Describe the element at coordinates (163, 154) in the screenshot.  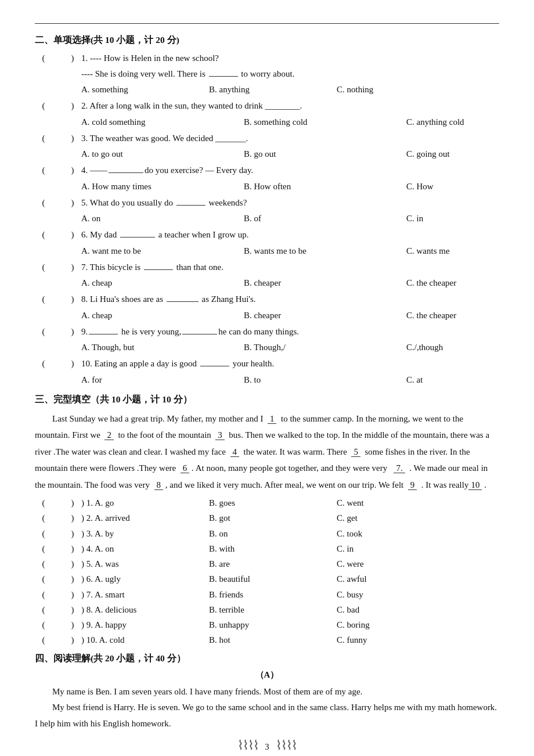
I see `q3-optA: A. to go out` at that location.